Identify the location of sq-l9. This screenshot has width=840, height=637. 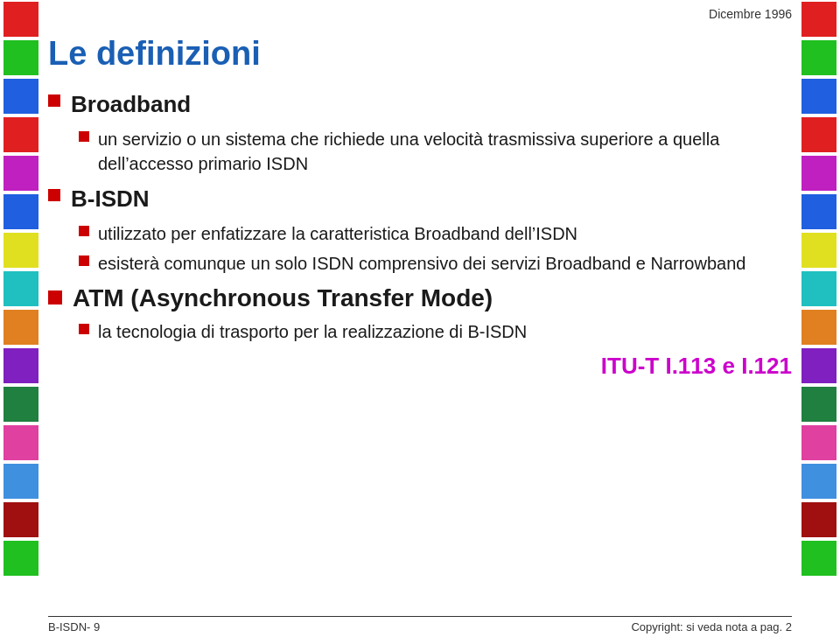
(21, 327).